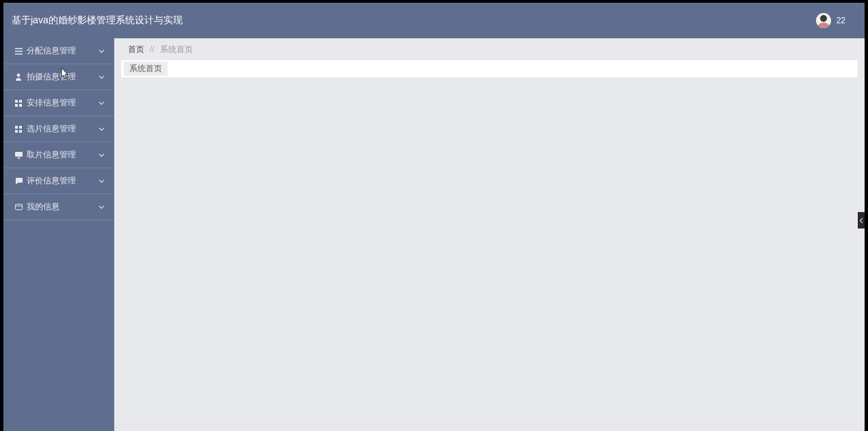 The image size is (868, 431). I want to click on avatar, so click(824, 21).